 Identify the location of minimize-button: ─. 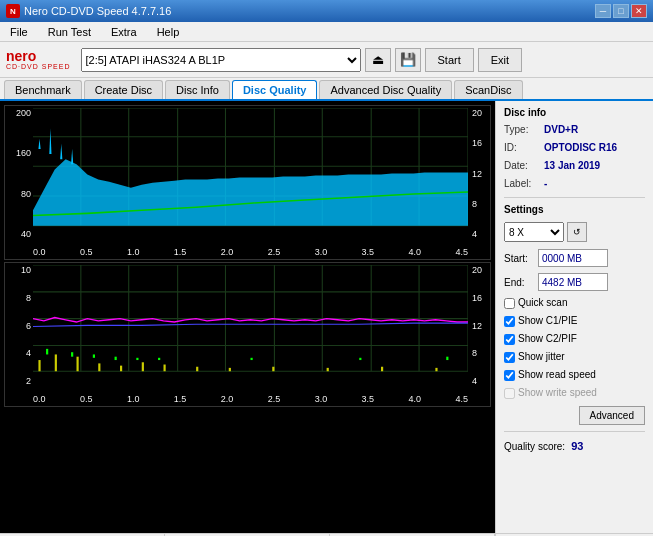
(603, 11).